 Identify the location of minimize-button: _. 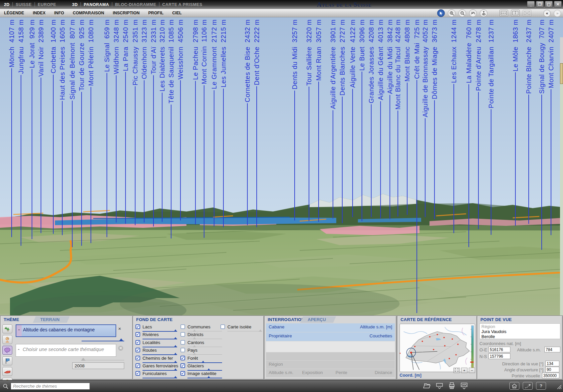
(531, 4).